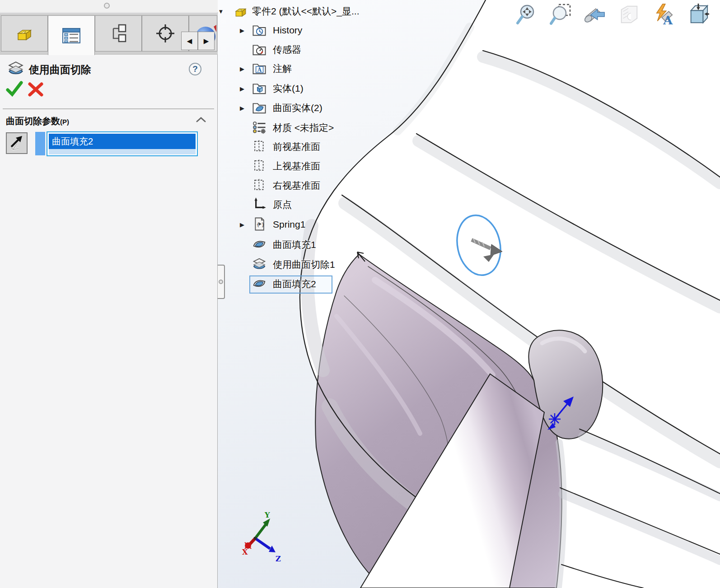 This screenshot has height=588, width=720. I want to click on tree-item-label: 上视基准面, so click(296, 166).